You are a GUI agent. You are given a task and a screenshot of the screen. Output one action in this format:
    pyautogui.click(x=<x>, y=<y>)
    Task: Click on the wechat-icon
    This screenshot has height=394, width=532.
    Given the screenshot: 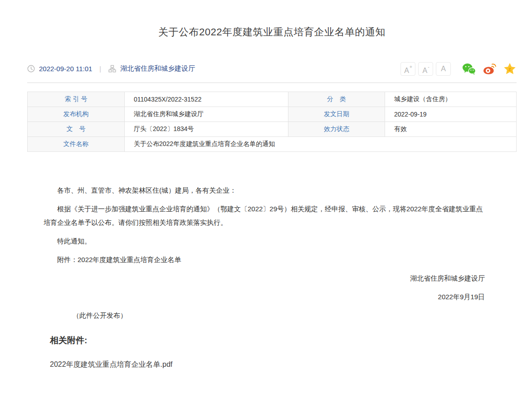 What is the action you would take?
    pyautogui.click(x=469, y=69)
    